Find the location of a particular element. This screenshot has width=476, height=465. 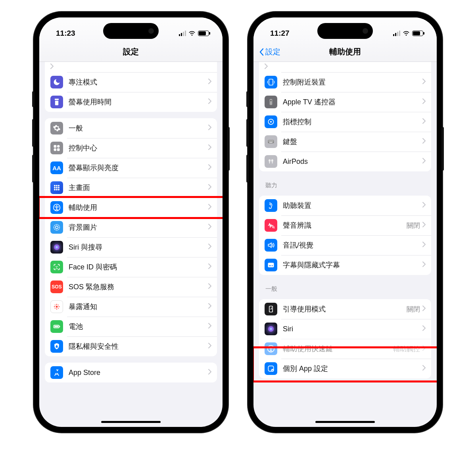

row-label: 輔助使用快速鍵 is located at coordinates (338, 349).